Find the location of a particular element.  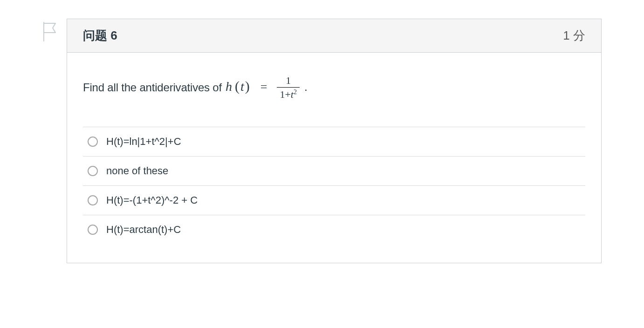

answer-label: none of these is located at coordinates (137, 171).